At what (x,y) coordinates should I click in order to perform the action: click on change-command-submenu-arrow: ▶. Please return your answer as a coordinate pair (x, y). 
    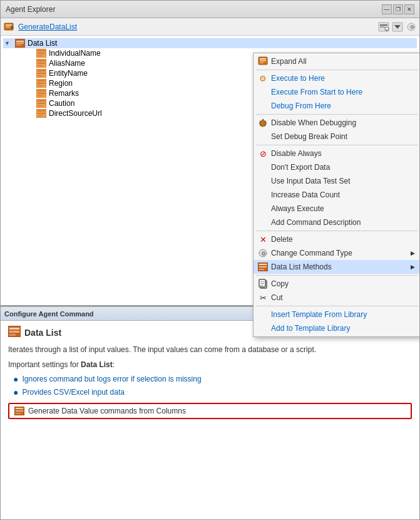
    Looking at the image, I should click on (413, 253).